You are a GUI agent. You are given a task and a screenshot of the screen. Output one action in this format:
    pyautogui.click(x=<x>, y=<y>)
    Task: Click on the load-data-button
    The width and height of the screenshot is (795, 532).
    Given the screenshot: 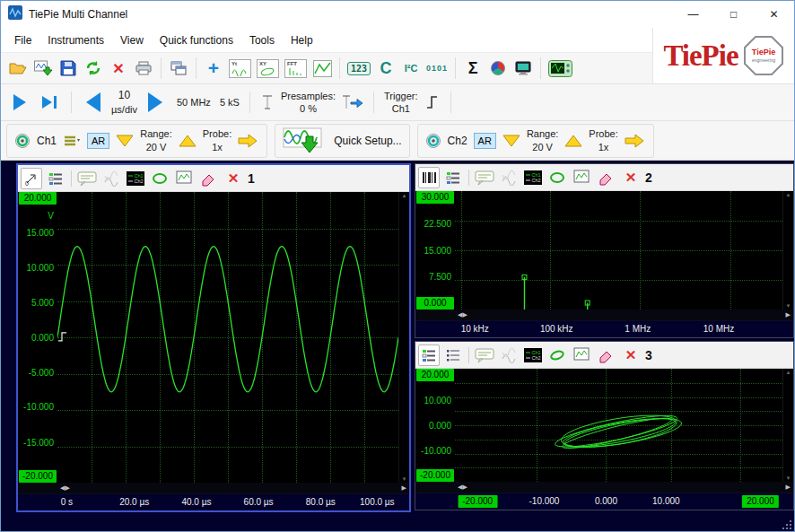 What is the action you would take?
    pyautogui.click(x=43, y=68)
    